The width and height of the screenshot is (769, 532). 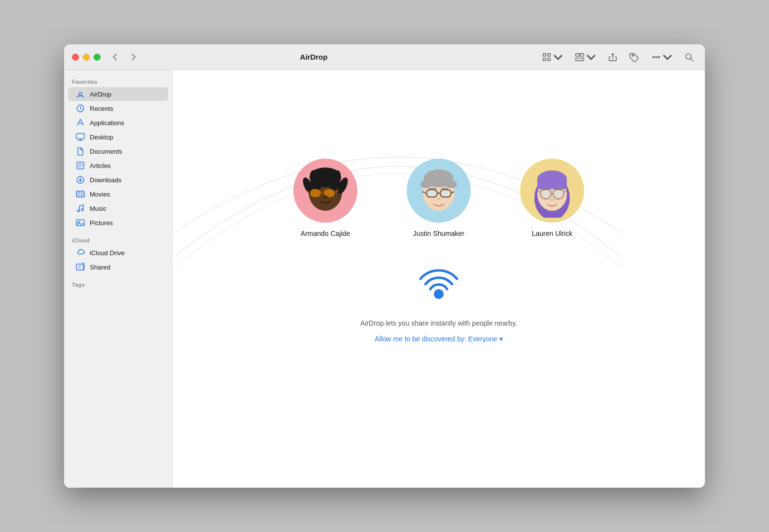 I want to click on sidebar-item-documents: Documents, so click(x=118, y=151).